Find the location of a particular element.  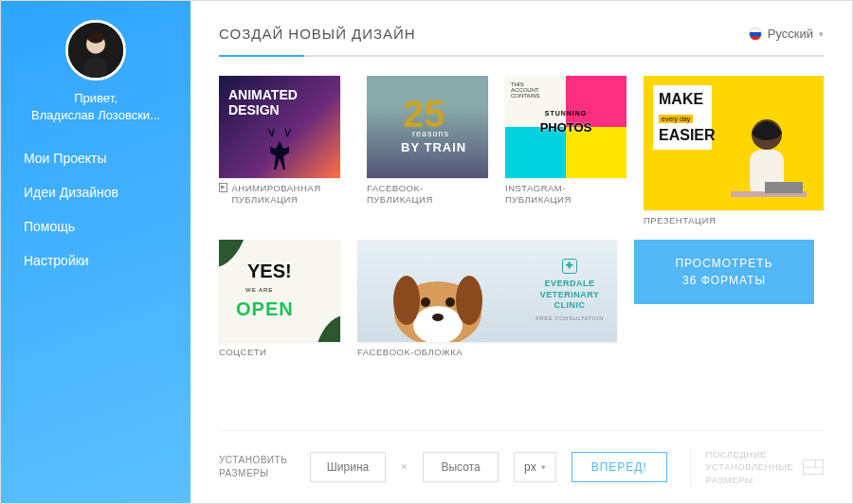

greeting: Привет, Владислав Лозовски... is located at coordinates (96, 107).